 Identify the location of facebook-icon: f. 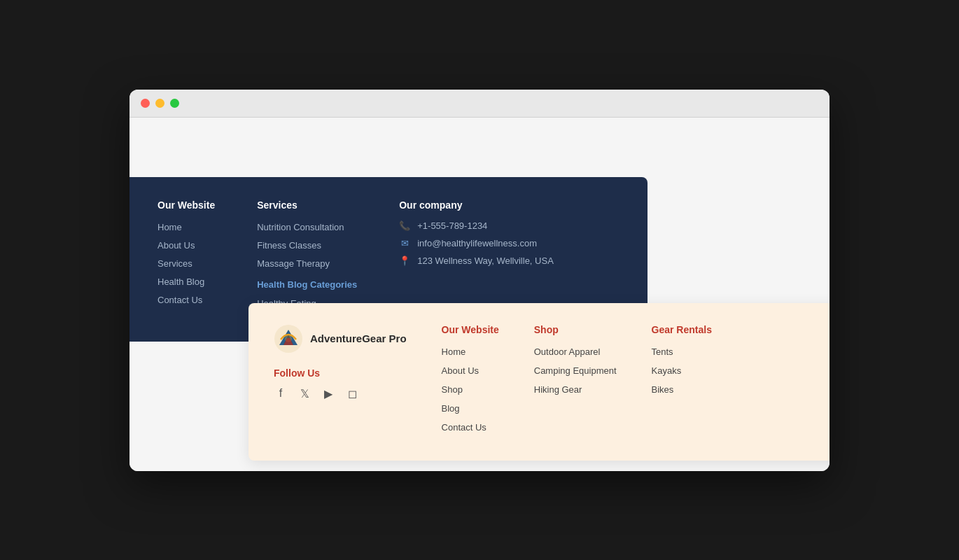
(281, 393).